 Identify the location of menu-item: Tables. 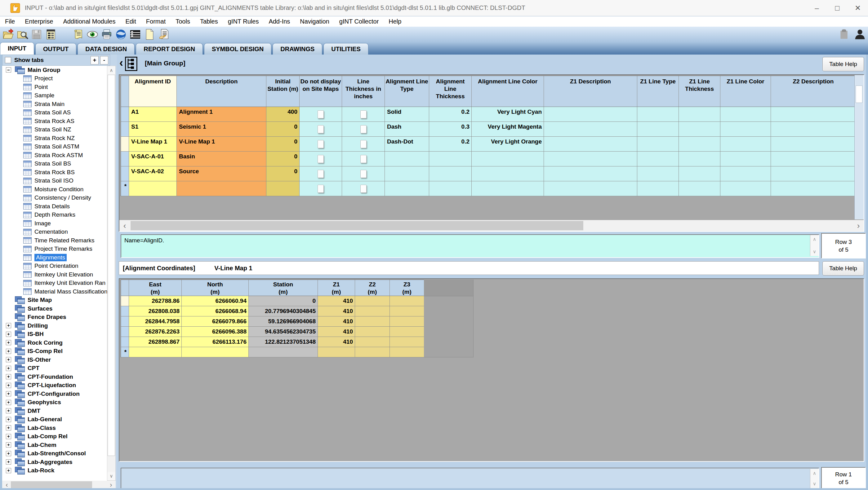
(209, 22).